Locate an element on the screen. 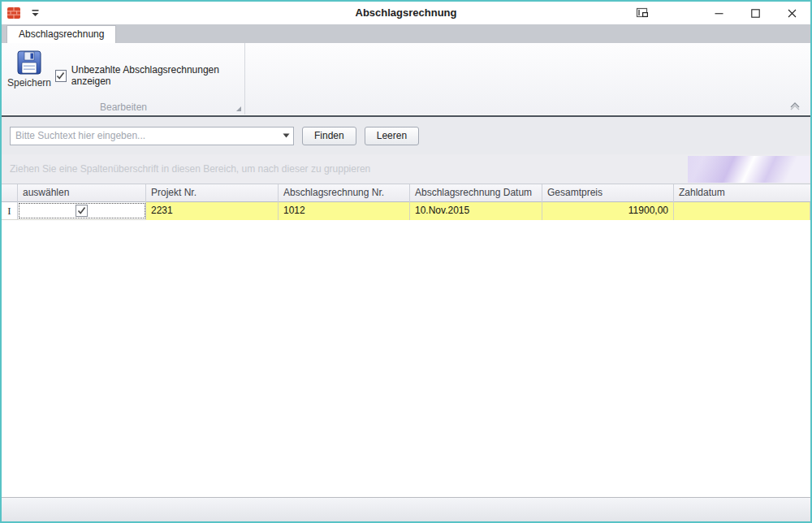 The width and height of the screenshot is (812, 523). decorative-waves is located at coordinates (749, 169).